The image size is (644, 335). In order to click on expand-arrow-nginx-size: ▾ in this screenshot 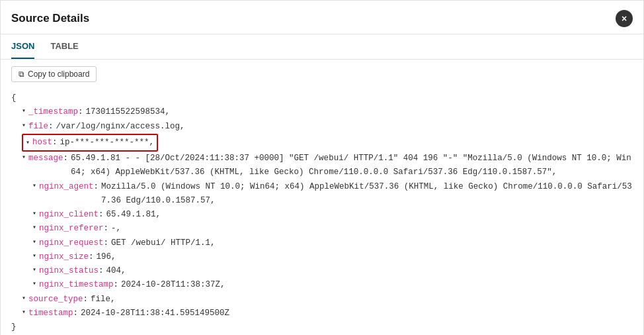, I will do `click(34, 256)`.